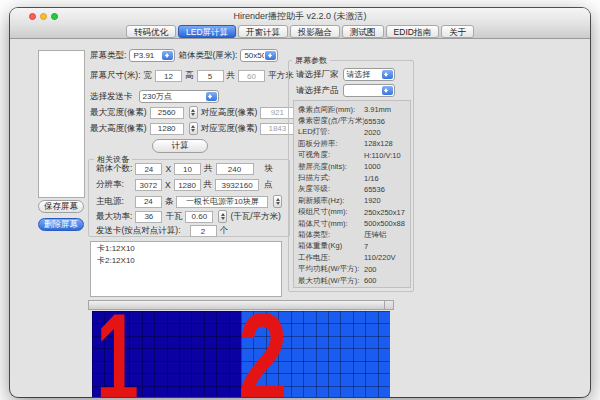  Describe the element at coordinates (188, 185) in the screenshot. I see `res-y-field: 1280` at that location.